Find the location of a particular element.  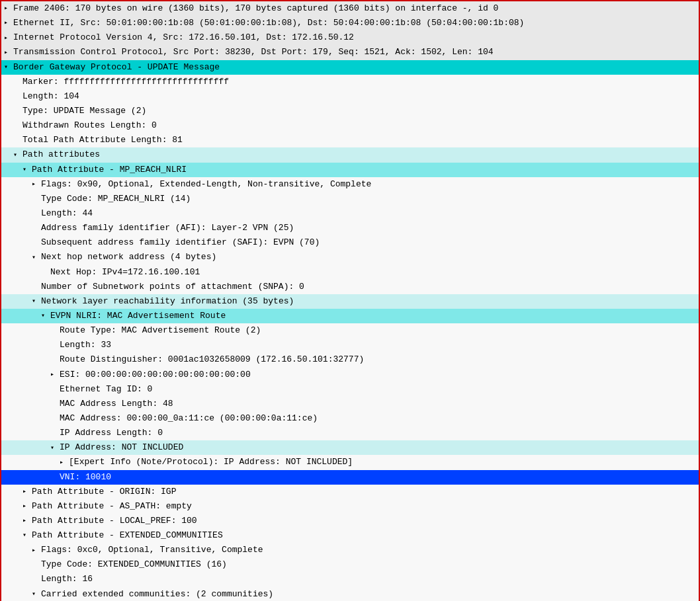

expand-icon-25: ▸ is located at coordinates (54, 375).